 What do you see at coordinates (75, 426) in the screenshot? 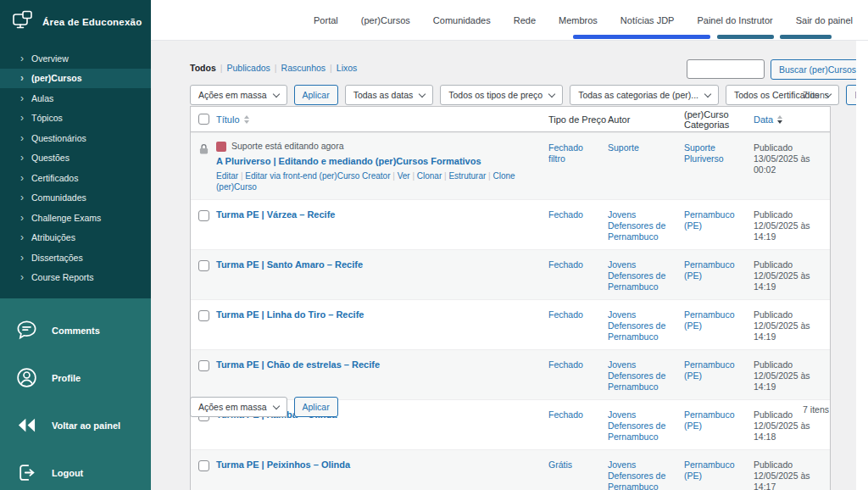
I see `sidebar-footer-item-voltar-ao-painel: Voltar ao painel` at bounding box center [75, 426].